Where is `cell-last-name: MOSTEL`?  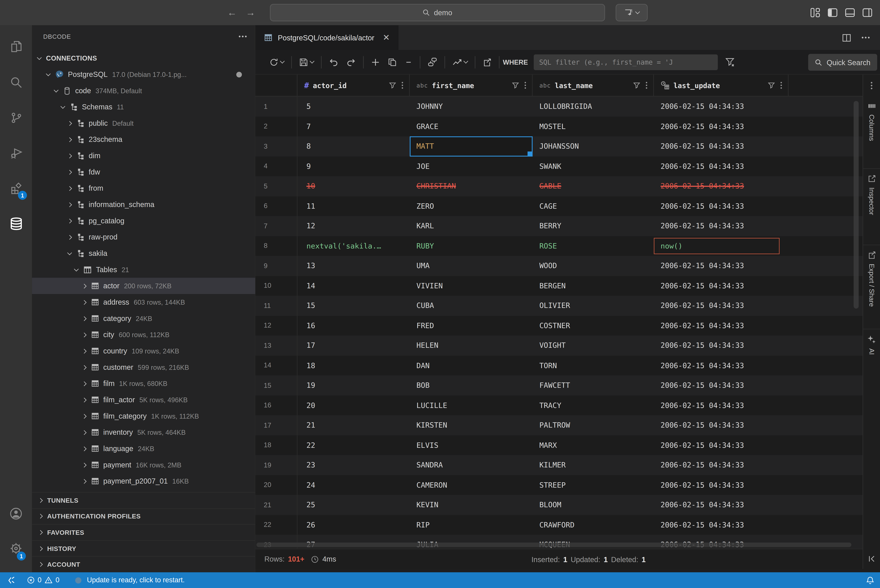
cell-last-name: MOSTEL is located at coordinates (593, 126).